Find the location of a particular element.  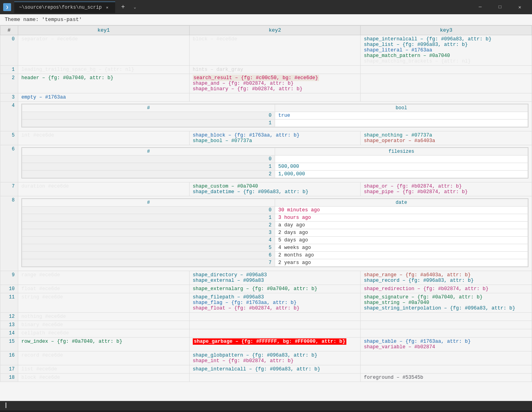

theme-name-text: Theme name: 'tempus-past' is located at coordinates (44, 20).